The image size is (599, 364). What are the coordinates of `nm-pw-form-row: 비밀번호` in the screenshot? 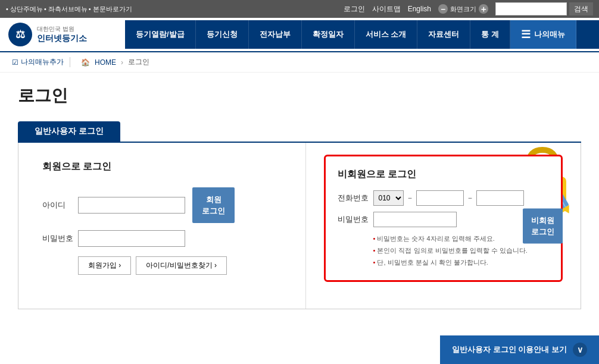 It's located at (444, 219).